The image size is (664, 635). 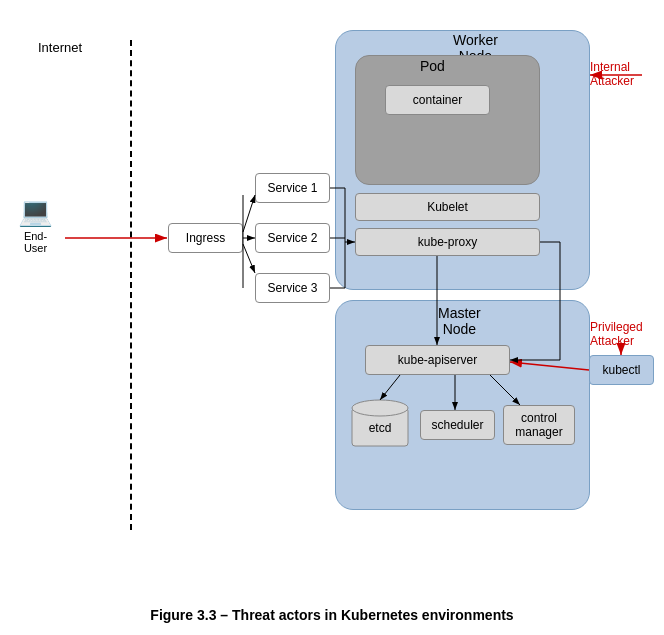 What do you see at coordinates (448, 207) in the screenshot?
I see `kubelet-box: Kubelet` at bounding box center [448, 207].